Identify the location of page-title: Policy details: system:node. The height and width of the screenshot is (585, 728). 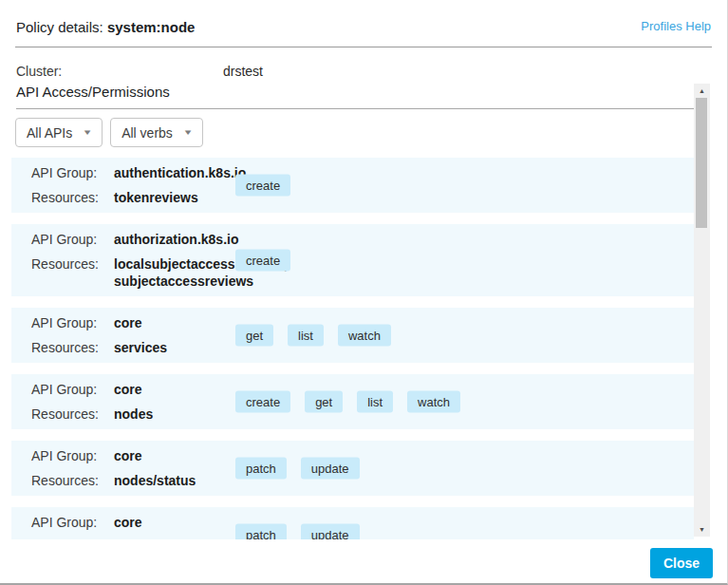
(105, 28).